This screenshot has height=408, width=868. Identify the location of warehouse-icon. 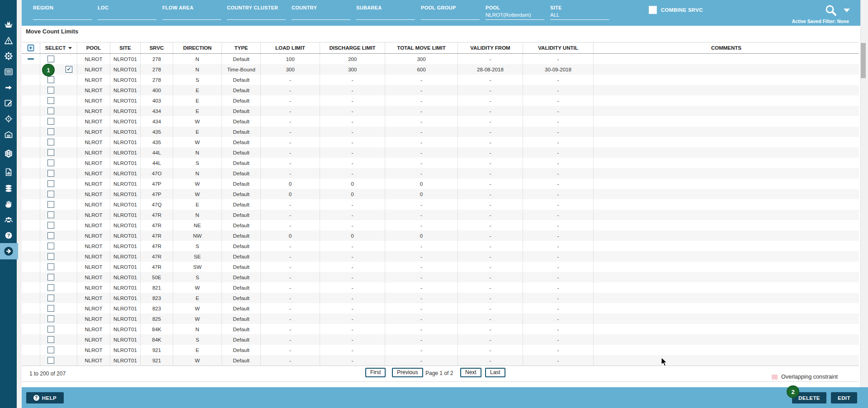
(8, 135).